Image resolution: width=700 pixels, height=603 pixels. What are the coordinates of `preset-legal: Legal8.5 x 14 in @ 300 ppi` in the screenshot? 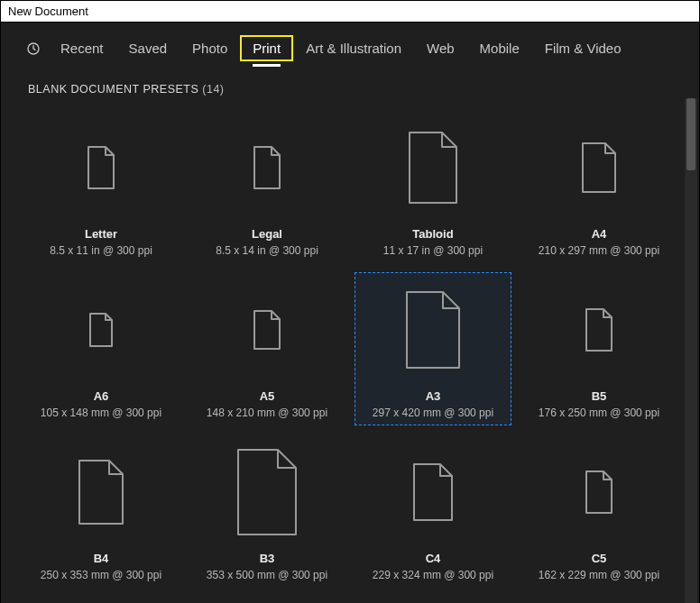 It's located at (267, 187).